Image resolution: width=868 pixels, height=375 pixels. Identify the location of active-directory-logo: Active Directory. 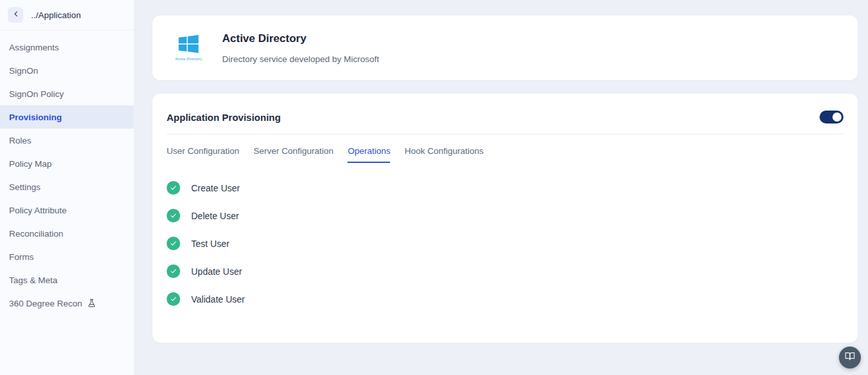
(189, 48).